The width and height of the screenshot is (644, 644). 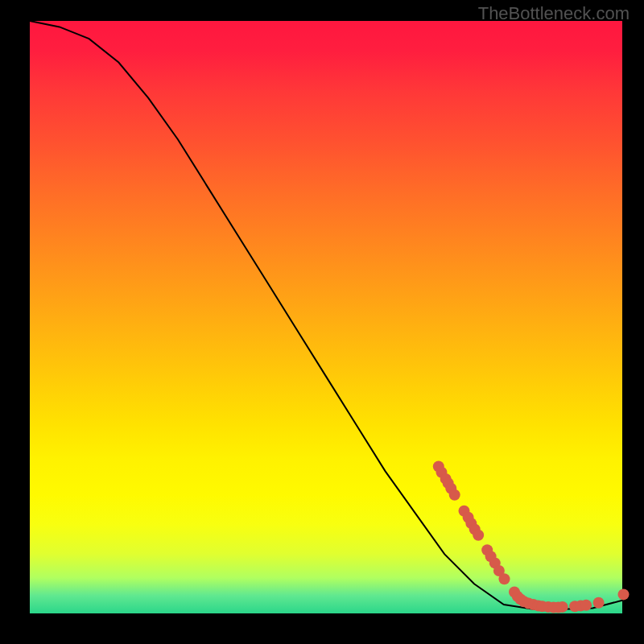 I want to click on watermark-text: TheBottleneck.com, so click(x=554, y=14).